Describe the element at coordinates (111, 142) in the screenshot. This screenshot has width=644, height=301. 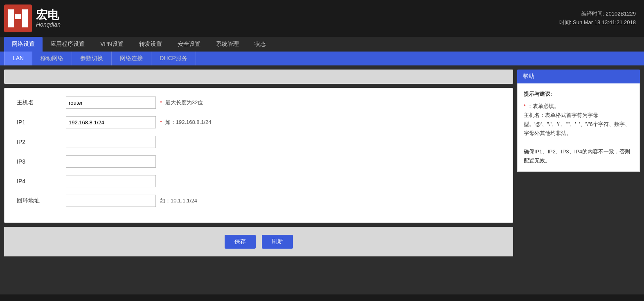
I see `input-ip2` at that location.